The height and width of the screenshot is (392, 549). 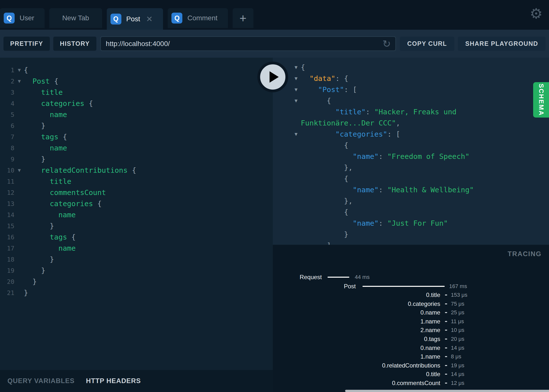 I want to click on line-number: 8, so click(x=7, y=148).